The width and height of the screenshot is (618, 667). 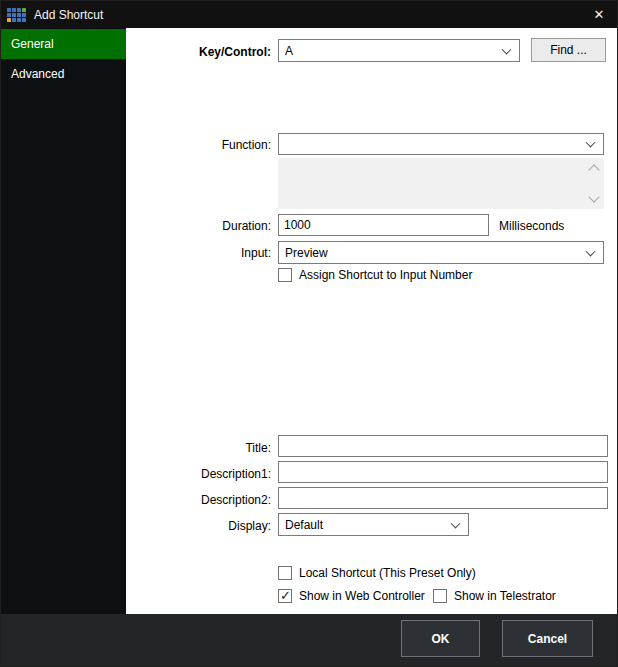 What do you see at coordinates (201, 226) in the screenshot?
I see `duration-label: Duration:` at bounding box center [201, 226].